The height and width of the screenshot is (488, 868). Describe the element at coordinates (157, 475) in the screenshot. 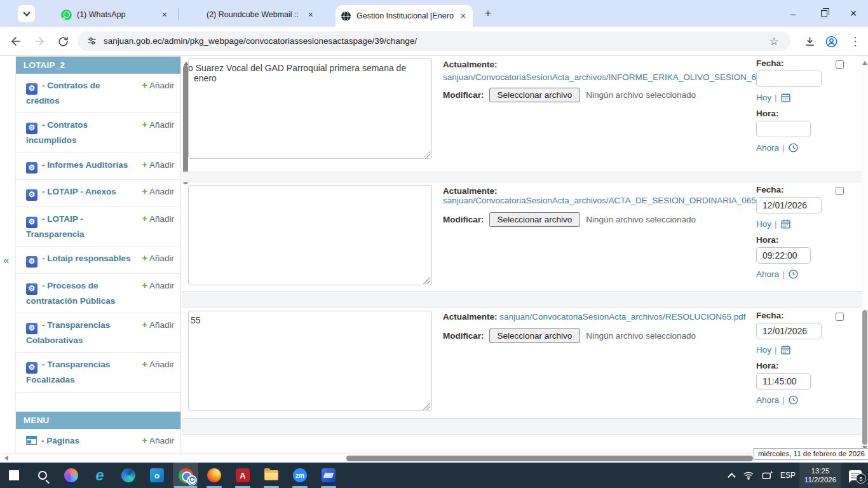

I see `taskbar-outlook-button: o` at that location.